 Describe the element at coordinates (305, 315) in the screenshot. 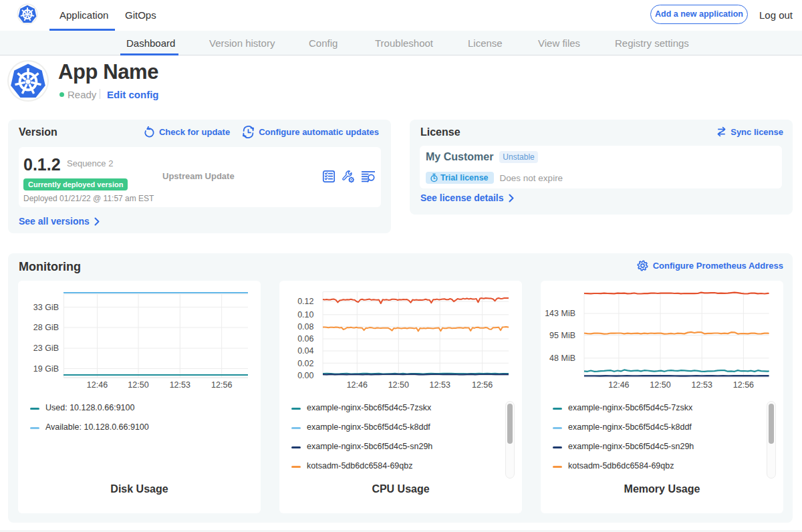

I see `svg-text: 0.10` at that location.